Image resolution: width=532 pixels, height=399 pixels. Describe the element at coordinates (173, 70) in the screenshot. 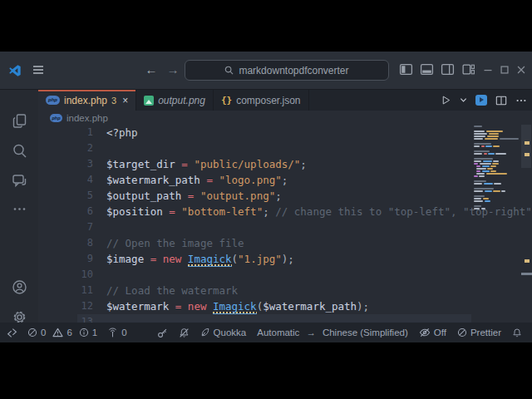

I see `forward-button: →` at that location.